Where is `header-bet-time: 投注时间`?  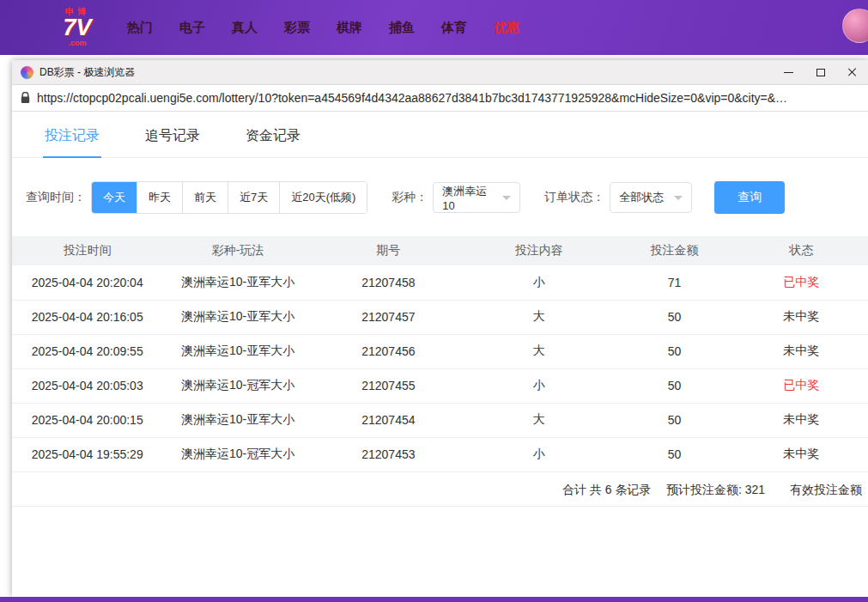
header-bet-time: 投注时间 is located at coordinates (88, 251).